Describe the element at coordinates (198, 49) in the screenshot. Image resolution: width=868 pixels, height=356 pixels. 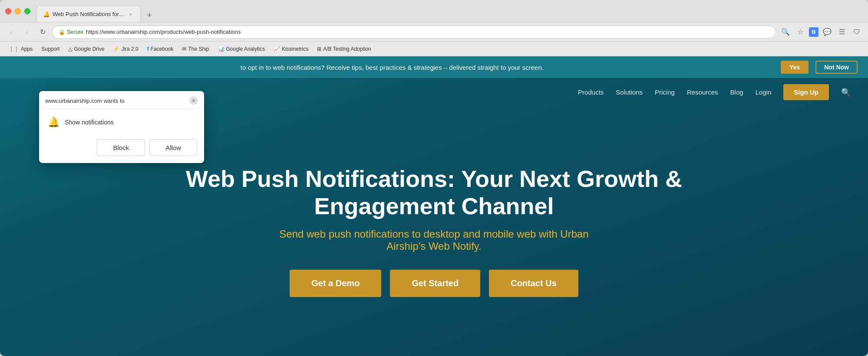
I see `bookmark-theship-label: The Ship` at that location.